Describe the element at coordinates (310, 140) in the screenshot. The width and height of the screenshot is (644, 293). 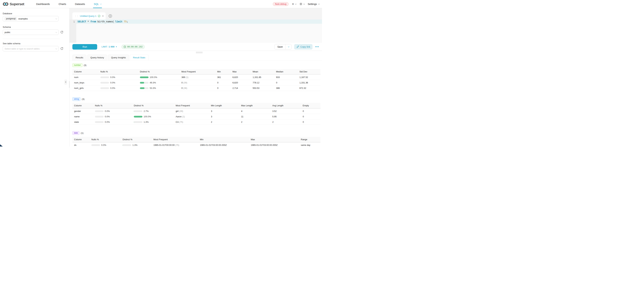
I see `column-header: Range` at that location.